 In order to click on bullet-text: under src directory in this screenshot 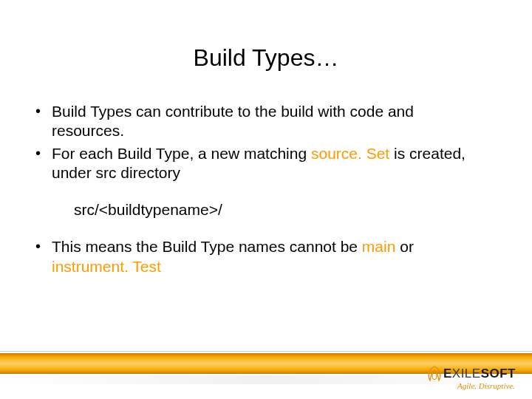, I will do `click(116, 173)`.